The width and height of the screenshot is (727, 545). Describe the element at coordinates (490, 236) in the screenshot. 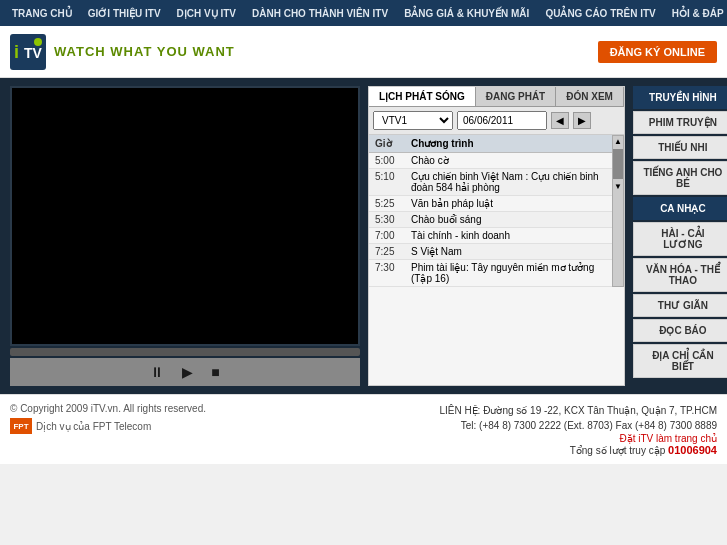

I see `table-row: 7:00 Tài chính - kinh doanh` at that location.